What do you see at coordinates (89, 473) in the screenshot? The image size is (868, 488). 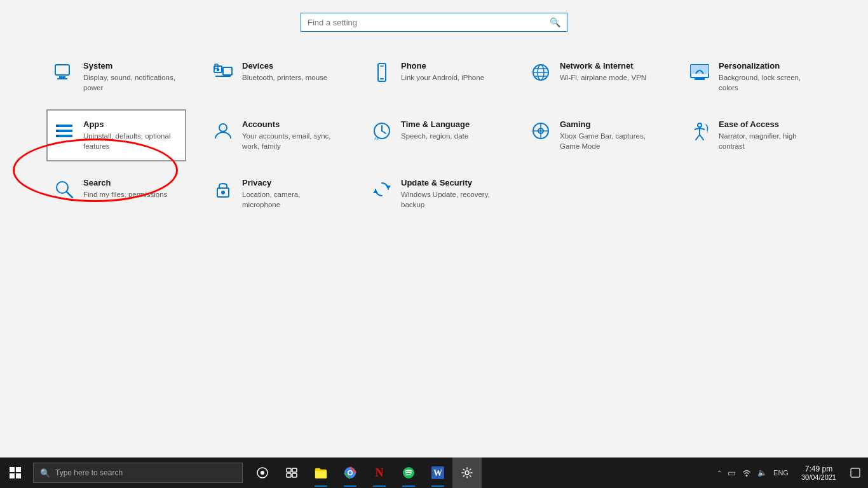 I see `taskbar-search-text: Type here to search` at bounding box center [89, 473].